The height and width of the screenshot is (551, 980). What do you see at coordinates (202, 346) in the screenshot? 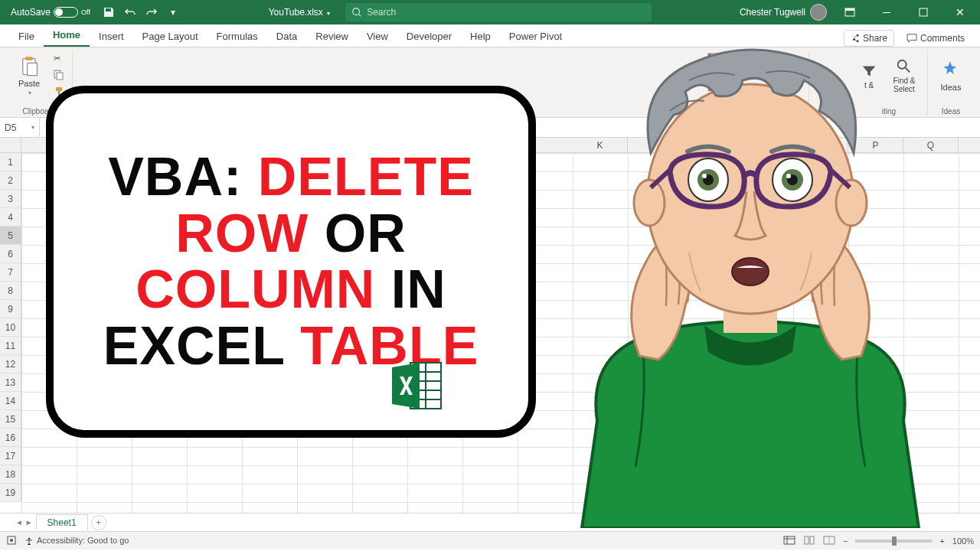
I see `bubble-word: EXCEL` at bounding box center [202, 346].